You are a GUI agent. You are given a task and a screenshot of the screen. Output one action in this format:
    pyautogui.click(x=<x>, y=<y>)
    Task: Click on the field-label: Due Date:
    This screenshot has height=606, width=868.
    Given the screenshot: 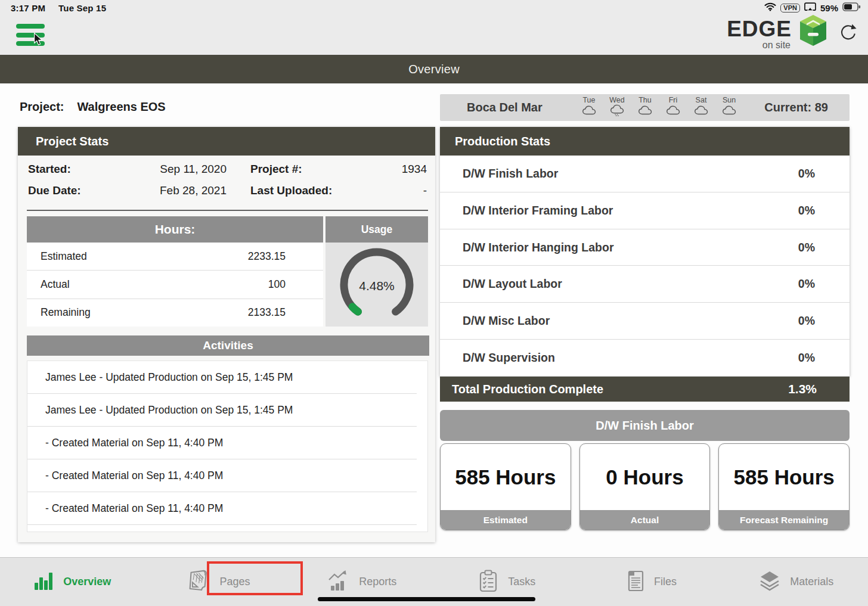 What is the action you would take?
    pyautogui.click(x=92, y=191)
    